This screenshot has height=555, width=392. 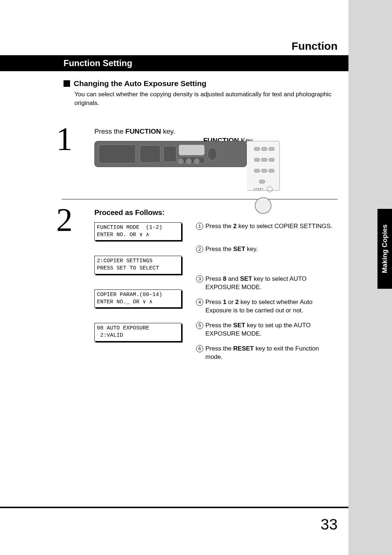 What do you see at coordinates (200, 199) in the screenshot?
I see `divider` at bounding box center [200, 199].